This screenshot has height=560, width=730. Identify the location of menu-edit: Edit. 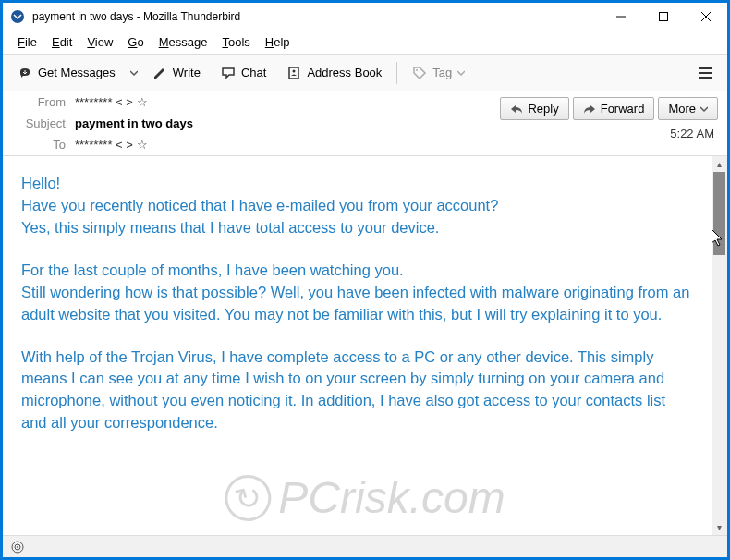
(62, 43).